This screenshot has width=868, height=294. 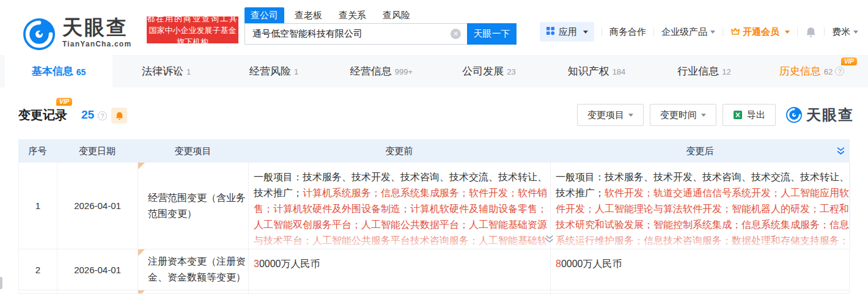 What do you see at coordinates (845, 32) in the screenshot?
I see `user-menu: 费米` at bounding box center [845, 32].